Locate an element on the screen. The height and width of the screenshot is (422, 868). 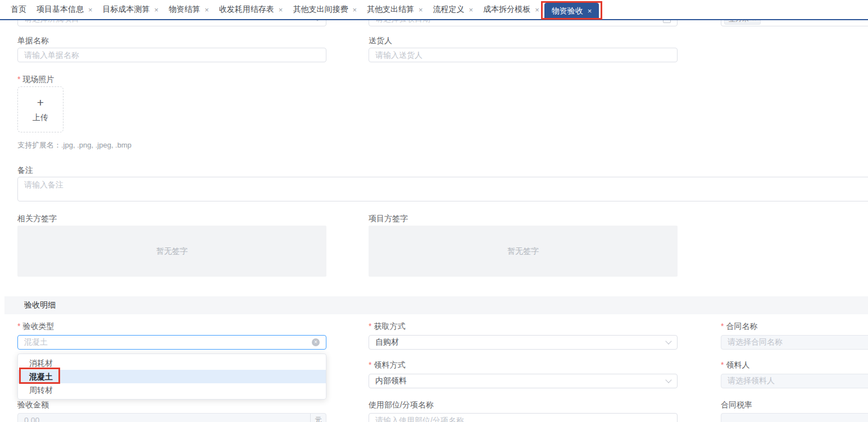
upload-label: 上传 is located at coordinates (40, 118).